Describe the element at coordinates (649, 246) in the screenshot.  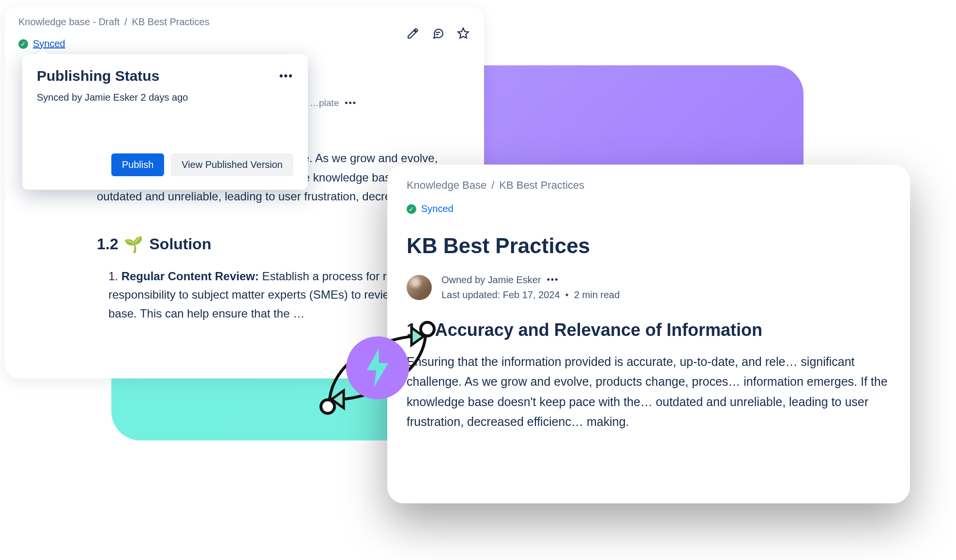
I see `page-title: KB Best Practices` at that location.